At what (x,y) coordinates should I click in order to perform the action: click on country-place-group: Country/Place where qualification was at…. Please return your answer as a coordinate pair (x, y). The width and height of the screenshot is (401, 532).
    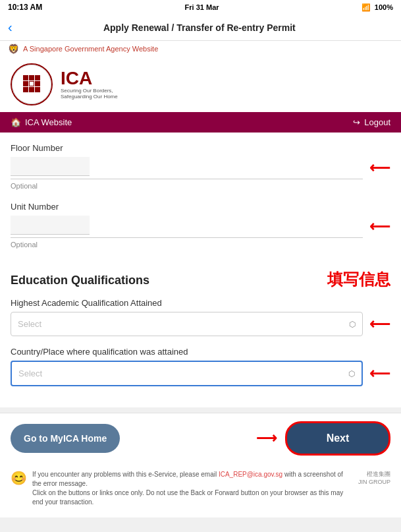
    Looking at the image, I should click on (200, 367).